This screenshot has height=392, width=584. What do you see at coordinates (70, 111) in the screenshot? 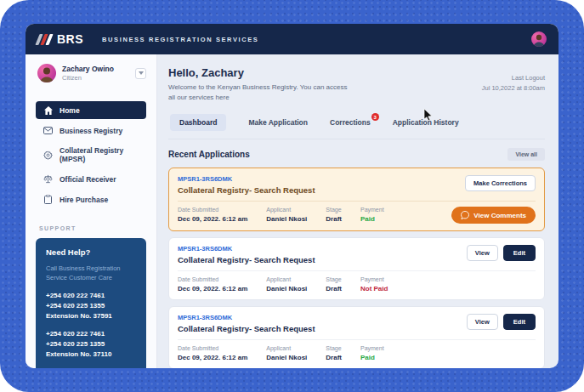
I see `sidebar-item-label: Home` at bounding box center [70, 111].